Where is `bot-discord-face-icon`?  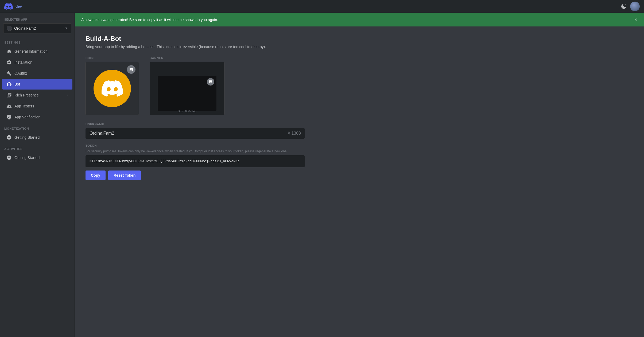
bot-discord-face-icon is located at coordinates (112, 88).